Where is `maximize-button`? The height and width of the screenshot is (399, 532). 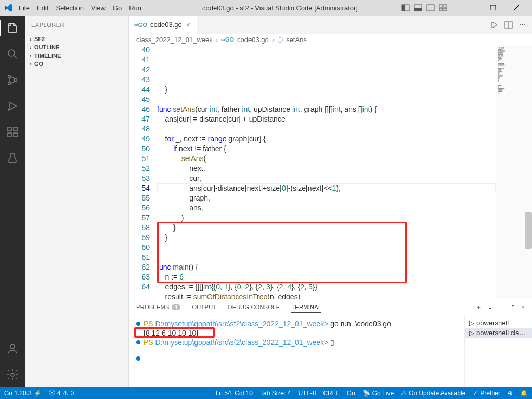
maximize-button is located at coordinates (493, 8).